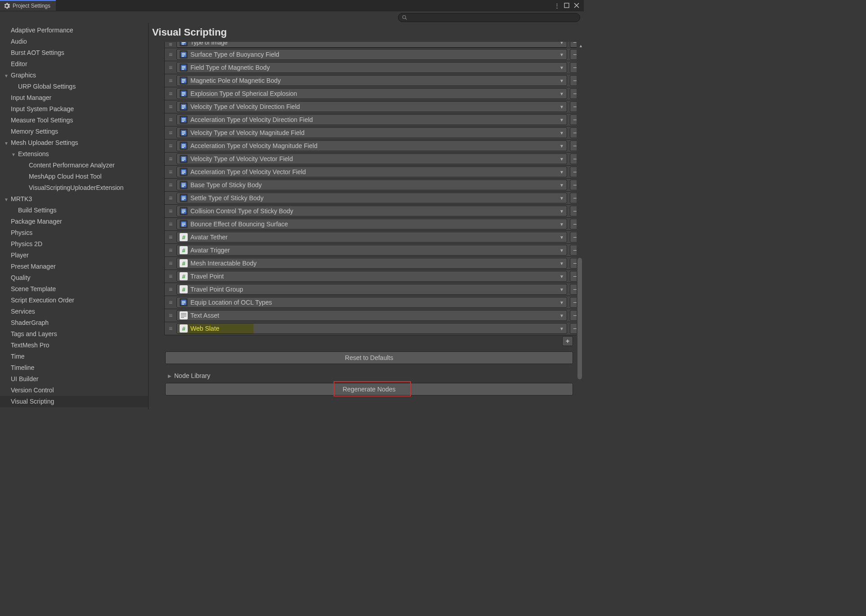 The image size is (866, 616). What do you see at coordinates (74, 154) in the screenshot?
I see `sidebar-item: ▼Extensions` at bounding box center [74, 154].